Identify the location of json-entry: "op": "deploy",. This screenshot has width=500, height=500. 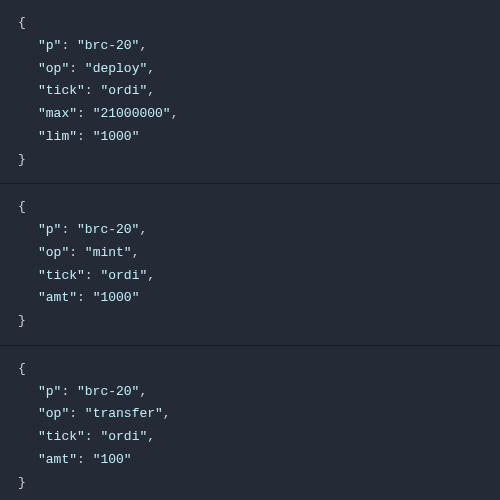
(250, 70).